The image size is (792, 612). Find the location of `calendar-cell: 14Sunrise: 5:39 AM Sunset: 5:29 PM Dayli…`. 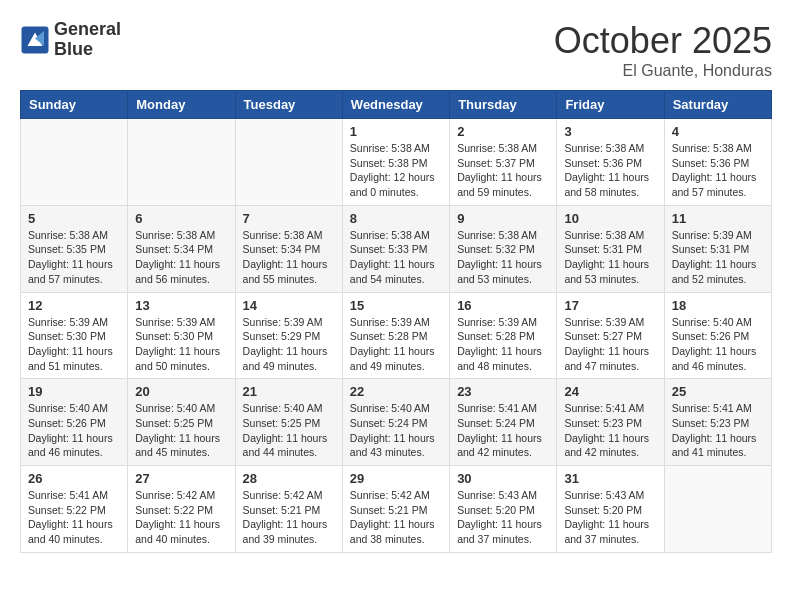

calendar-cell: 14Sunrise: 5:39 AM Sunset: 5:29 PM Dayli… is located at coordinates (288, 336).